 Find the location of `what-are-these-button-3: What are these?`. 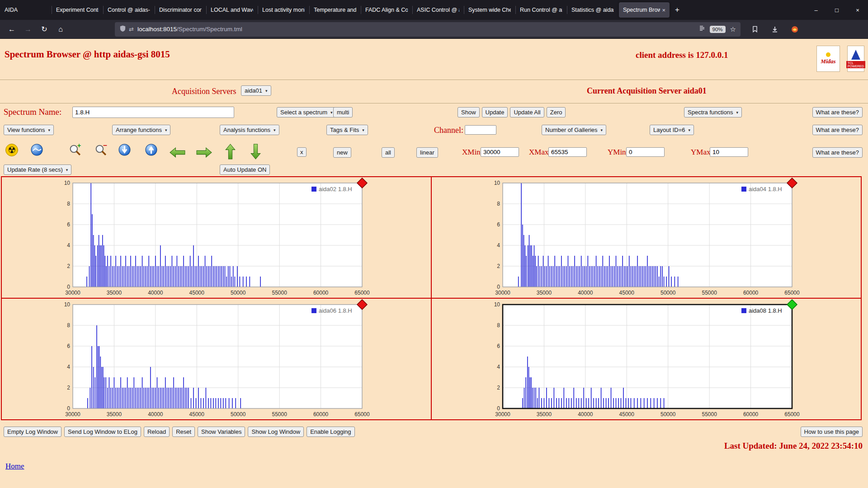

what-are-these-button-3: What are these? is located at coordinates (837, 153).